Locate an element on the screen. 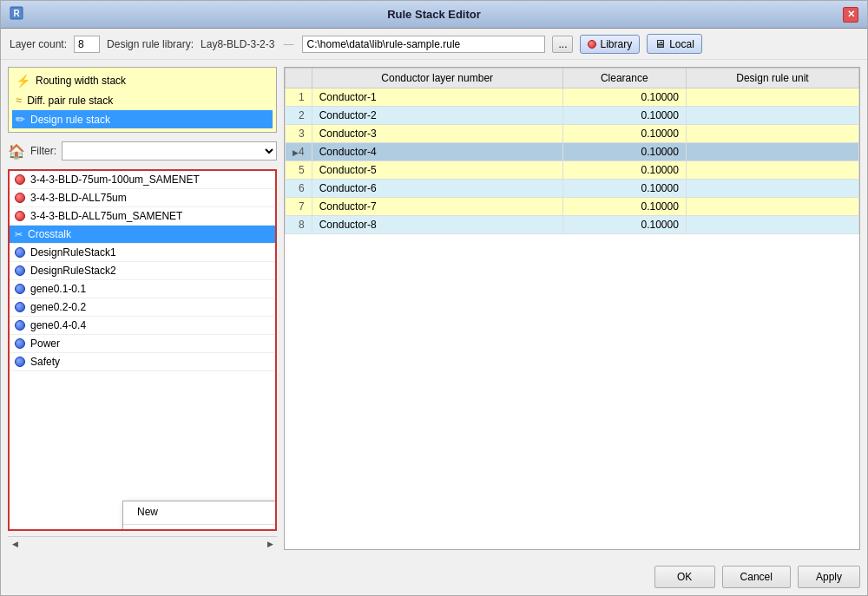  ok-button: OK is located at coordinates (685, 577).